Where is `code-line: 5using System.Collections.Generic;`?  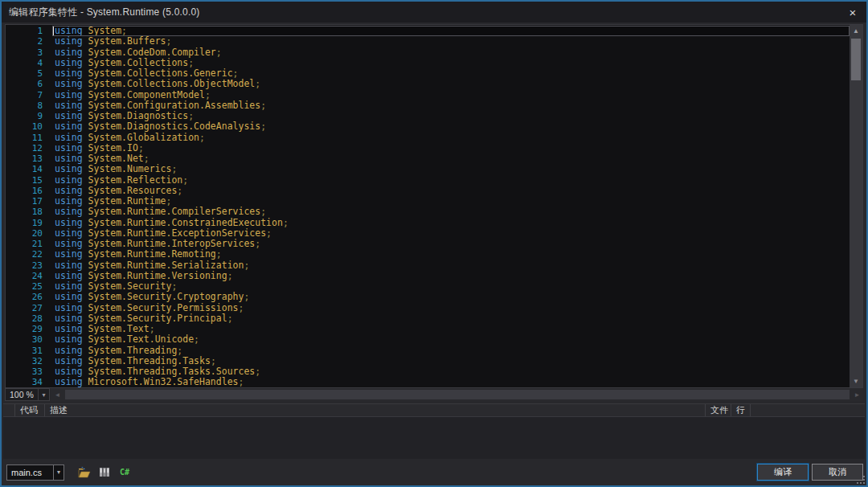 code-line: 5using System.Collections.Generic; is located at coordinates (428, 74).